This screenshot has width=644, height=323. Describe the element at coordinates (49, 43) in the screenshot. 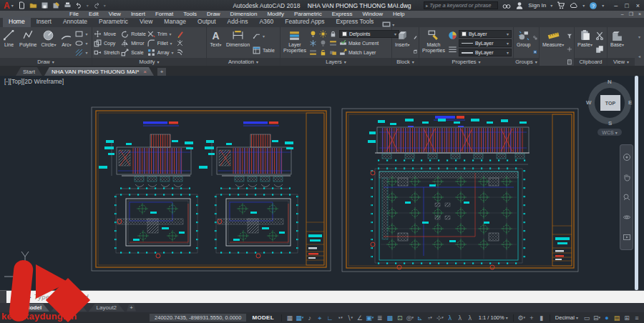

I see `circle-tool: Circle` at that location.